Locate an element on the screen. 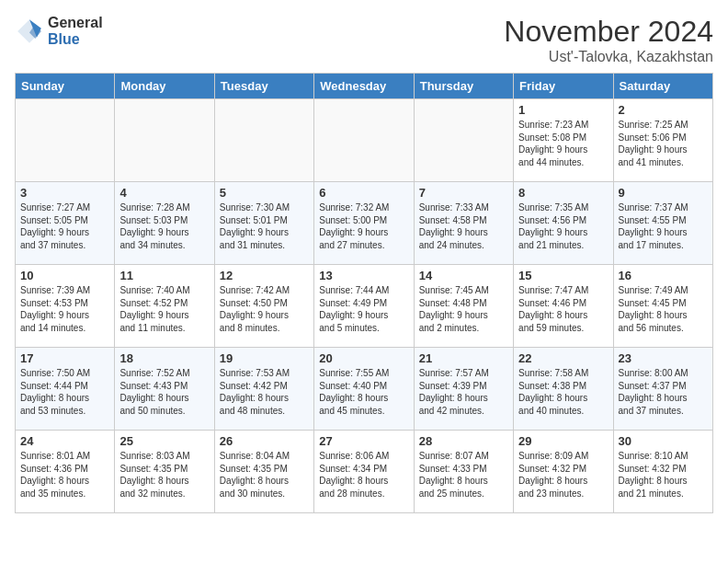 The image size is (728, 563). day-number: 8 is located at coordinates (563, 193).